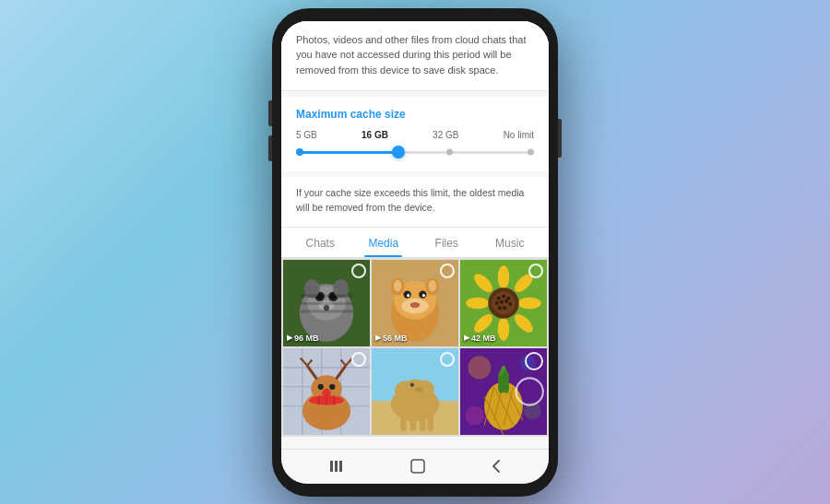 This screenshot has height=504, width=830. Describe the element at coordinates (504, 303) in the screenshot. I see `media-cell-3: ▶ 42 MB` at that location.